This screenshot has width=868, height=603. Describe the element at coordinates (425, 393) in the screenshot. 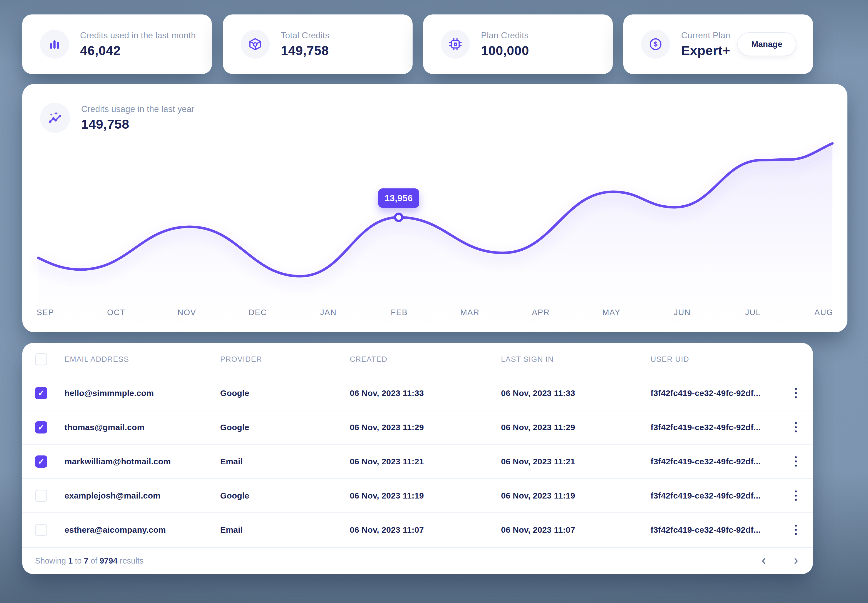

I see `cell-created: 06 Nov, 2023 11:33` at that location.